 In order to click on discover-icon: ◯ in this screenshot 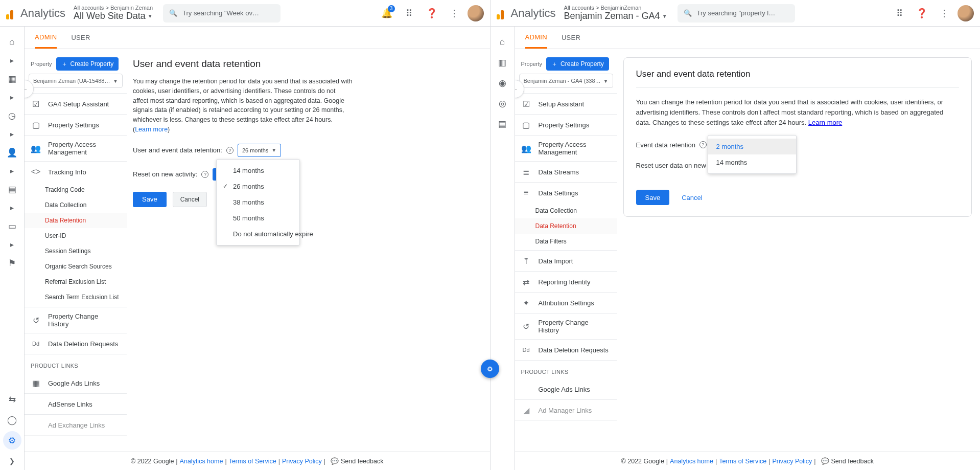, I will do `click(12, 420)`.